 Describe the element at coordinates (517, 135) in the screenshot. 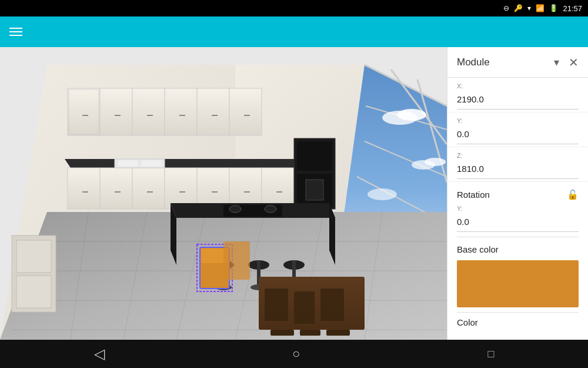

I see `y-value: 0.0` at that location.